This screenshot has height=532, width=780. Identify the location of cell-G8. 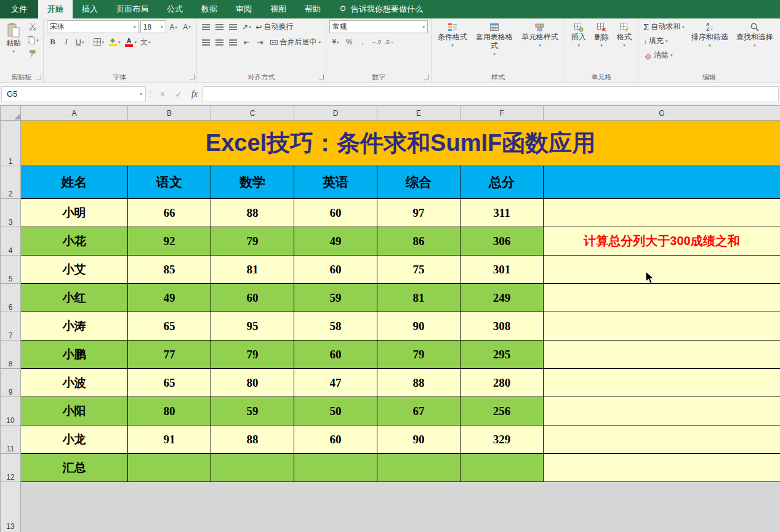
(662, 355).